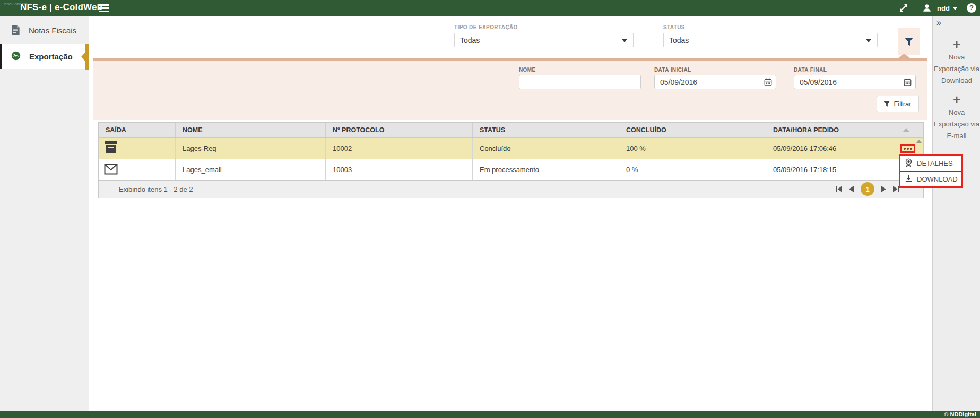 This screenshot has width=980, height=418. Describe the element at coordinates (855, 82) in the screenshot. I see `data-final-input` at that location.